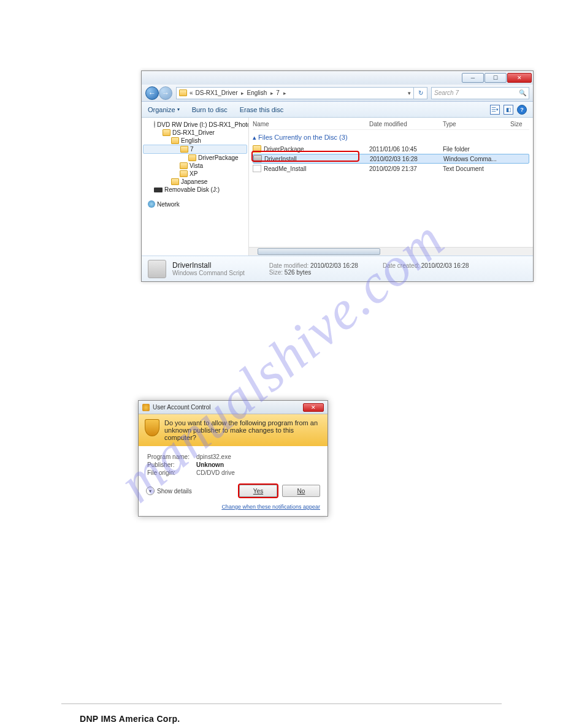 This screenshot has width=563, height=728. What do you see at coordinates (477, 124) in the screenshot?
I see `col-type: Type` at bounding box center [477, 124].